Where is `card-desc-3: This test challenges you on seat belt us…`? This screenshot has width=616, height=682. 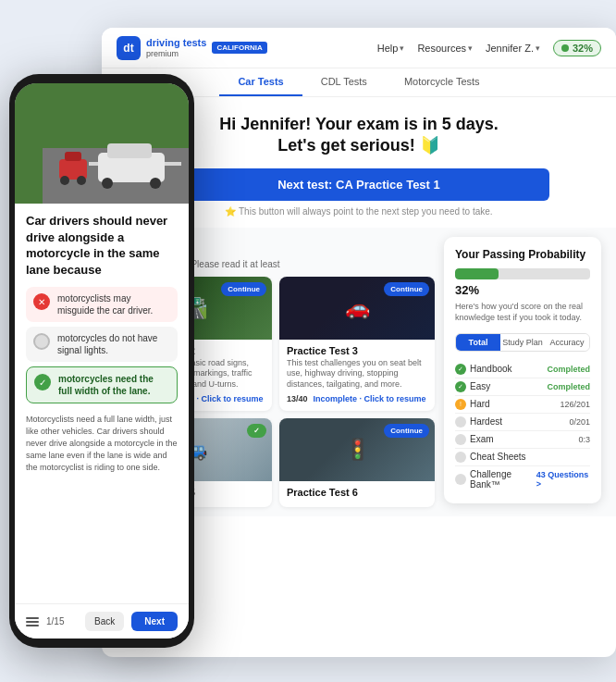
card-desc-3: This test challenges you on seat belt us… is located at coordinates (357, 374).